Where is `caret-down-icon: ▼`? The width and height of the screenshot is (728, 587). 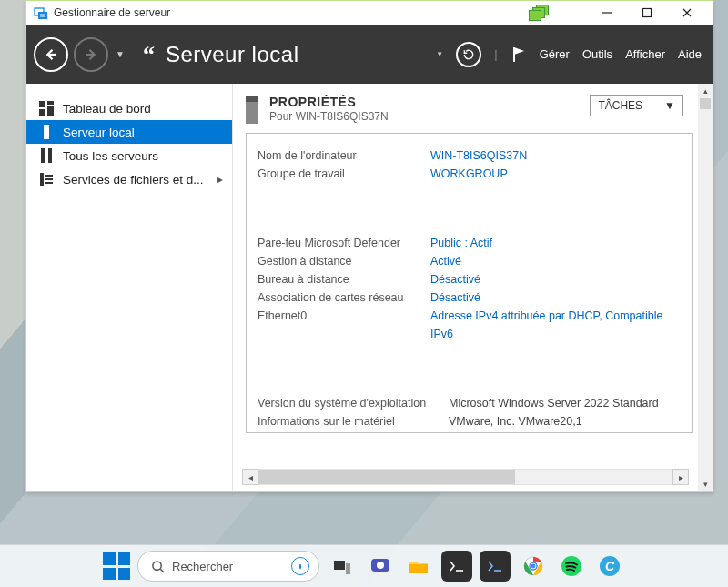
caret-down-icon: ▼ is located at coordinates (670, 106).